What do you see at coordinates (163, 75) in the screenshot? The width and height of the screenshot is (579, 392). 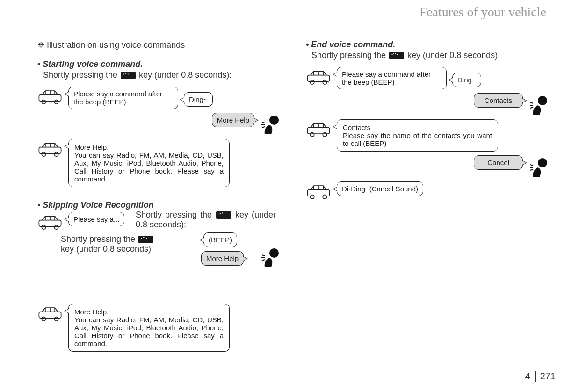 I see `sub-start: Shortly pressing the key (under 0.8 seco…` at bounding box center [163, 75].